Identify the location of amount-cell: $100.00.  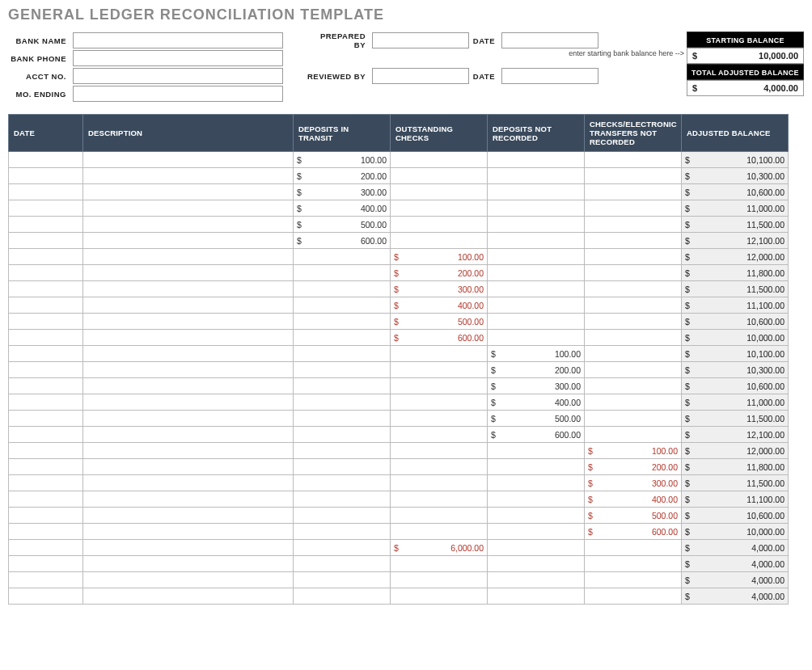
(633, 451).